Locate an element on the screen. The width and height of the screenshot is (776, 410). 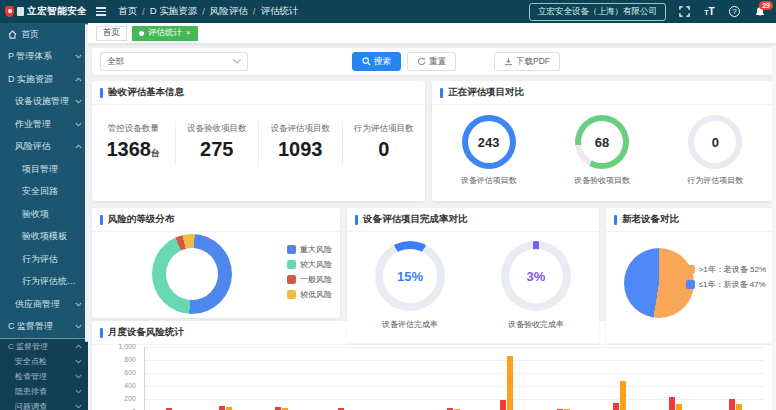
tab-0: 首页 is located at coordinates (112, 34).